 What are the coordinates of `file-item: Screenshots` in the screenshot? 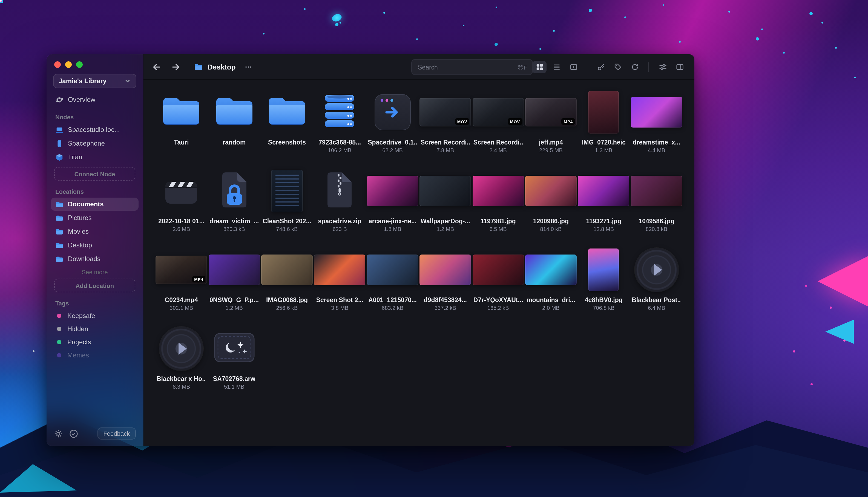 It's located at (287, 121).